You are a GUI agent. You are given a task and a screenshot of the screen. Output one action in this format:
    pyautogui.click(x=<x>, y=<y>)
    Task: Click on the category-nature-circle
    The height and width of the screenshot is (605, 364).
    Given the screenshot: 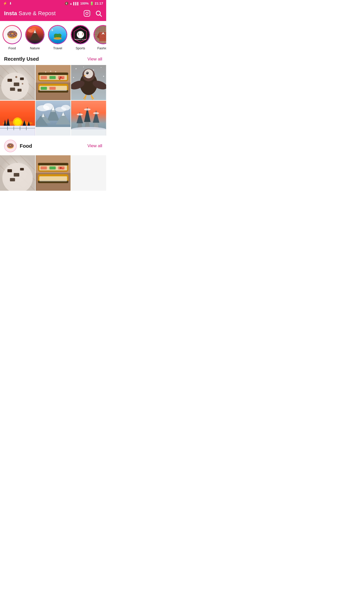 What is the action you would take?
    pyautogui.click(x=35, y=35)
    